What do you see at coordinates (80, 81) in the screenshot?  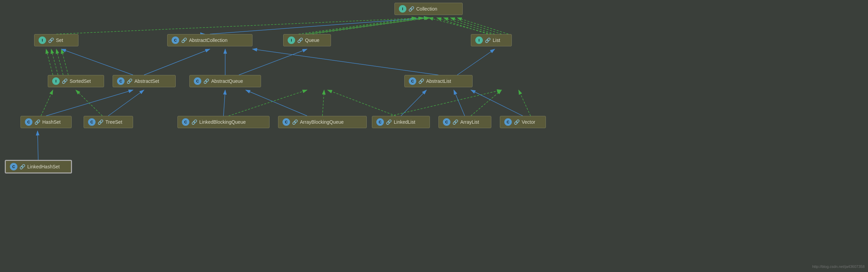 I see `label-sorted-set: SortedSet` at bounding box center [80, 81].